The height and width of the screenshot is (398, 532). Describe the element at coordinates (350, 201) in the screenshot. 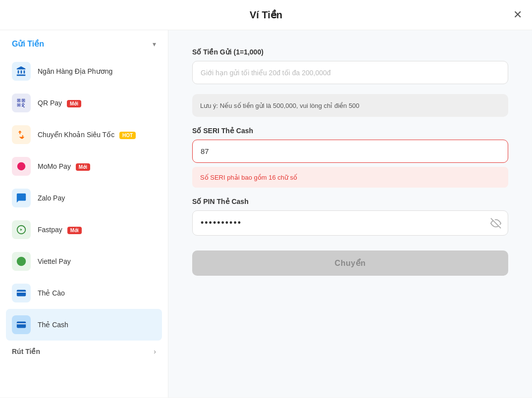

I see `pin-label: Số PIN Thẻ Cash` at that location.